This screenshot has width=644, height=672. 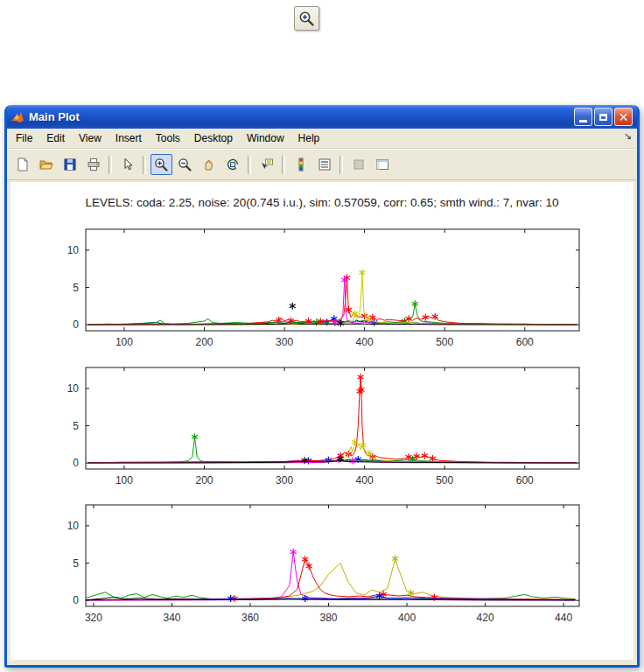 I want to click on open-file-button, so click(x=46, y=164).